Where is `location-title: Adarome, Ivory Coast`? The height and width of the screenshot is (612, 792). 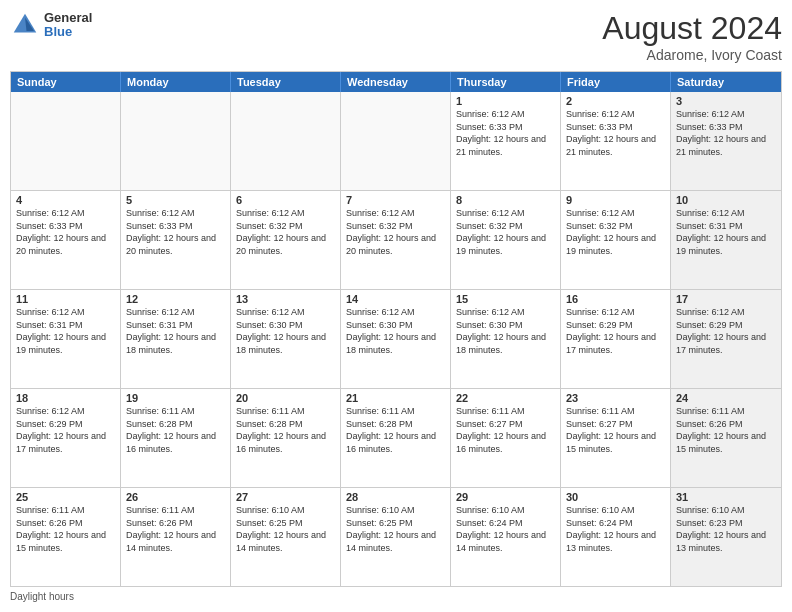 location-title: Adarome, Ivory Coast is located at coordinates (692, 55).